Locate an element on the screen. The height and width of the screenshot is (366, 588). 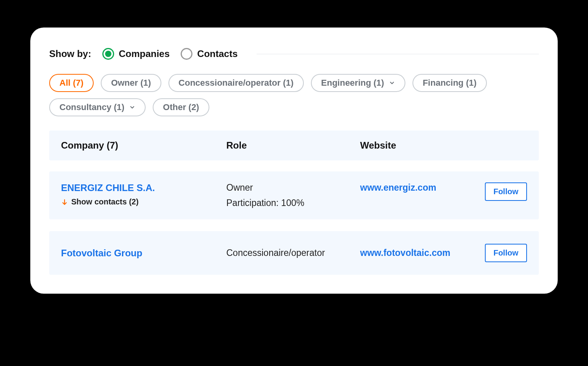
website-link: www.fotovoltaic.com is located at coordinates (405, 253).